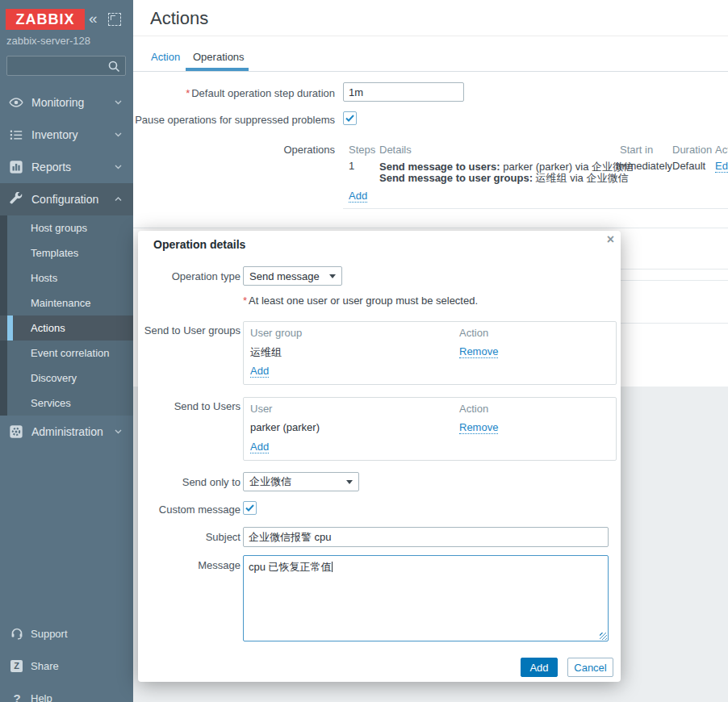  Describe the element at coordinates (230, 119) in the screenshot. I see `pause-label: Pause operations for suppressed problems` at that location.